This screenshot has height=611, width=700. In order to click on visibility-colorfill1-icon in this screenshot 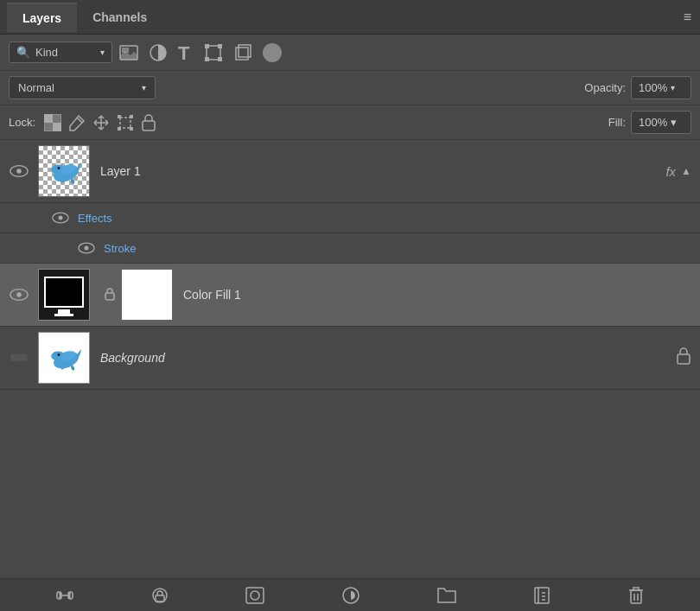, I will do `click(19, 295)`.